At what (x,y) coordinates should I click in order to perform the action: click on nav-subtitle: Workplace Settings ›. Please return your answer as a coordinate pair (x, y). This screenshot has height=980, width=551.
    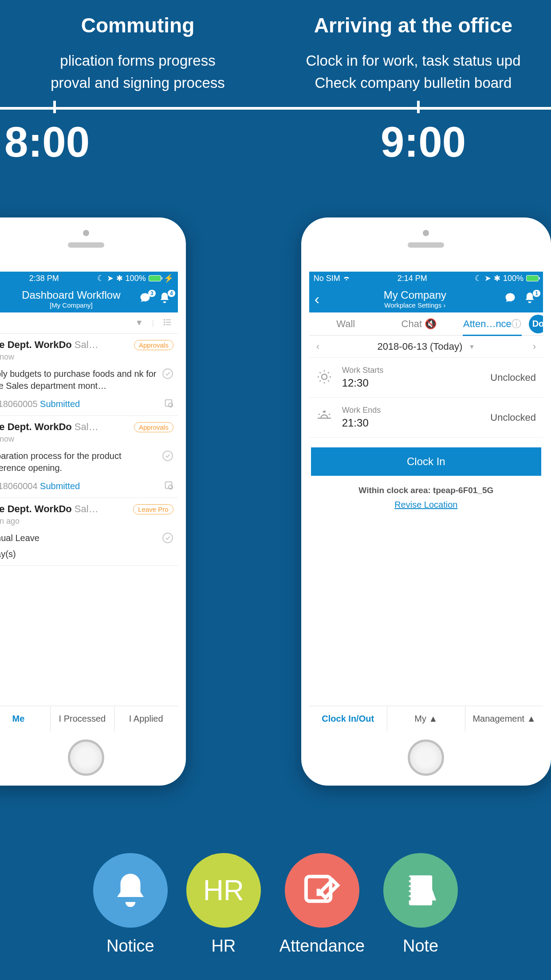
    Looking at the image, I should click on (415, 305).